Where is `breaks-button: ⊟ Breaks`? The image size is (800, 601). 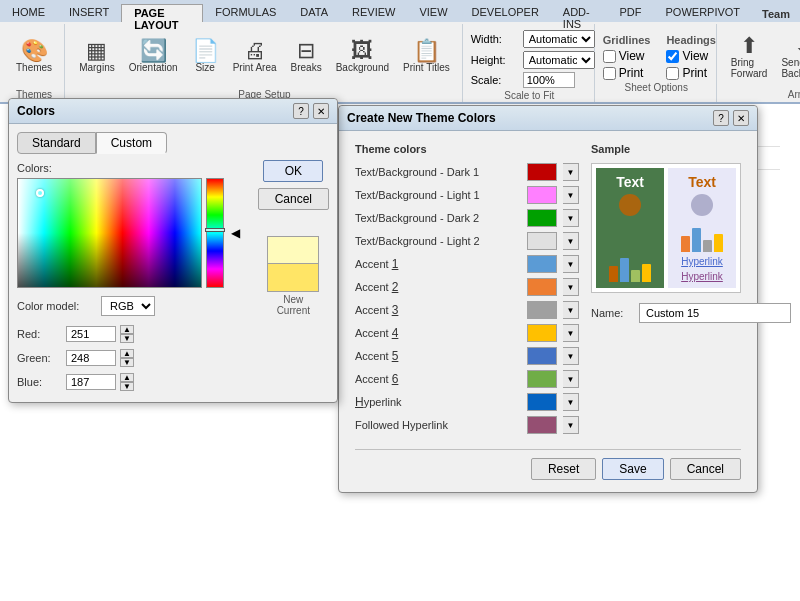
breaks-button: ⊟ Breaks is located at coordinates (306, 56).